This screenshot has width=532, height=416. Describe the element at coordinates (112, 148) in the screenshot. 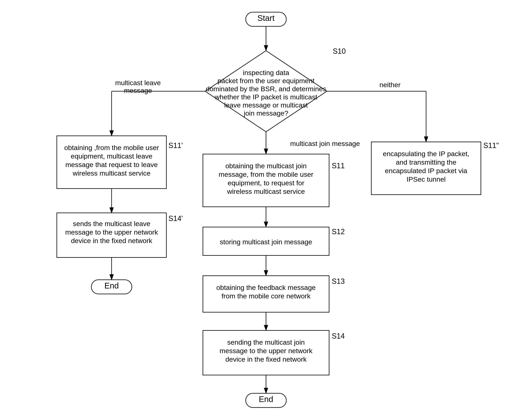

I see `svg-text:obtaining ,from the mobile use: obtaining ,from the mobile user` at that location.